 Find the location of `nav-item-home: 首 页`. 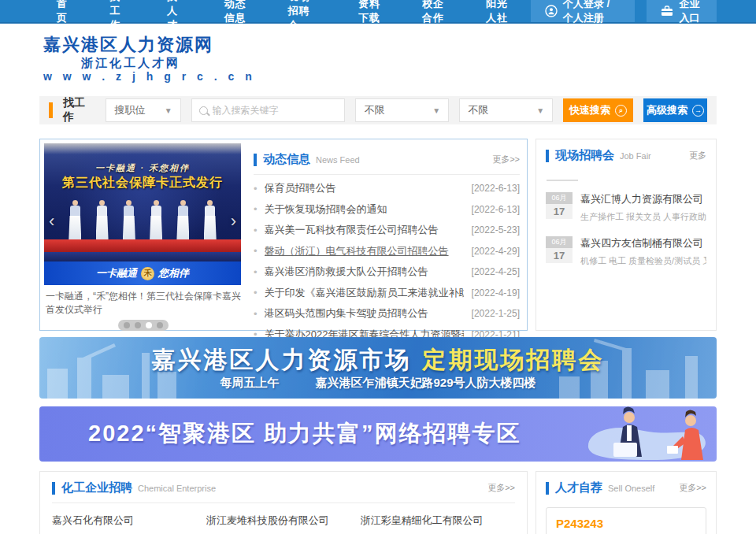

nav-item-home: 首 页 is located at coordinates (65, 11).